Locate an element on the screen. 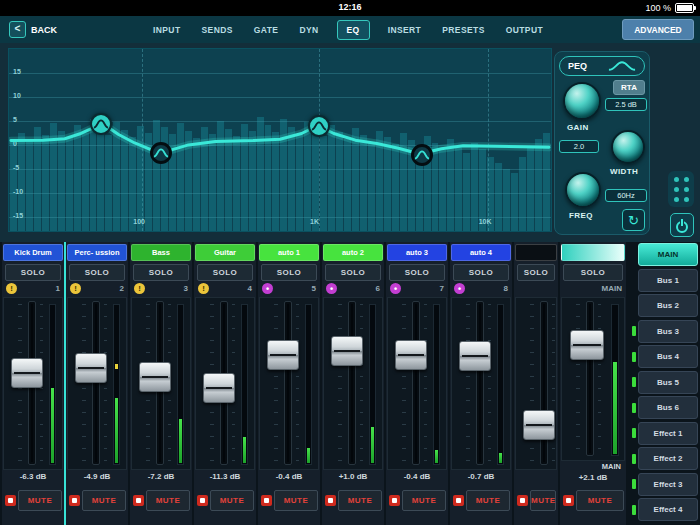  tab-presets: PRESETS is located at coordinates (463, 30).